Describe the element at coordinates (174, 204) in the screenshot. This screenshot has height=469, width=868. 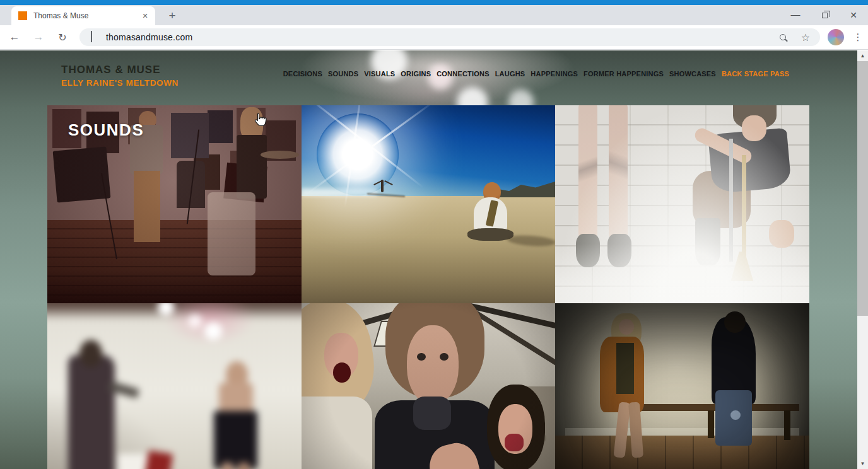
I see `gallery-photo-sounds: SOUNDS` at that location.